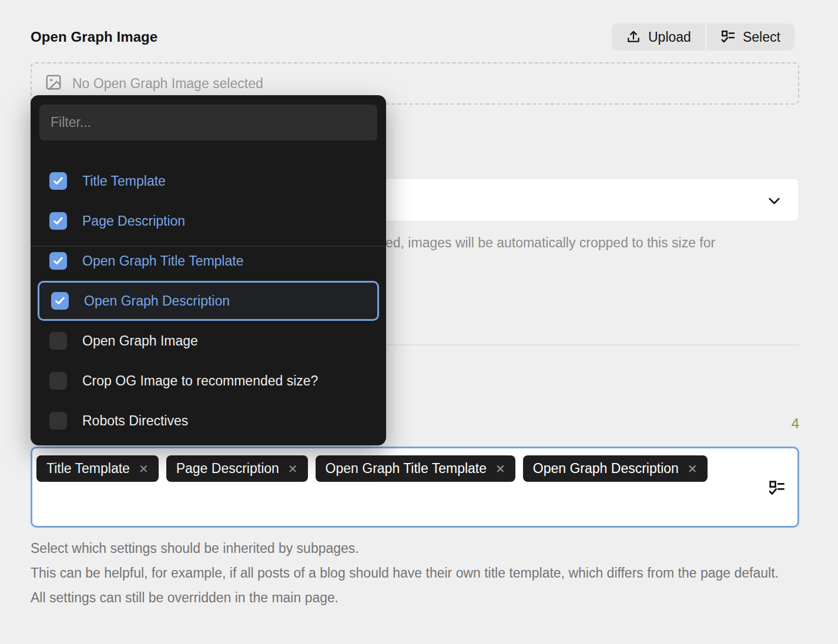 The width and height of the screenshot is (838, 644). Describe the element at coordinates (157, 301) in the screenshot. I see `dropdown-option-label: Open Graph Description` at that location.